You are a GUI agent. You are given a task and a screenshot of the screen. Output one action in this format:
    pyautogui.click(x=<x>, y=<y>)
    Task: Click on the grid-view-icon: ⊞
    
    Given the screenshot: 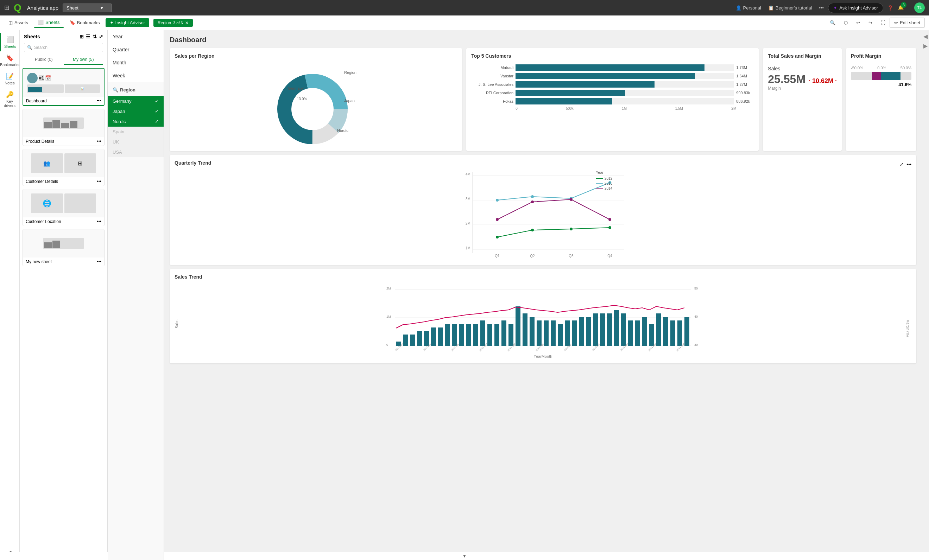 What is the action you would take?
    pyautogui.click(x=81, y=37)
    